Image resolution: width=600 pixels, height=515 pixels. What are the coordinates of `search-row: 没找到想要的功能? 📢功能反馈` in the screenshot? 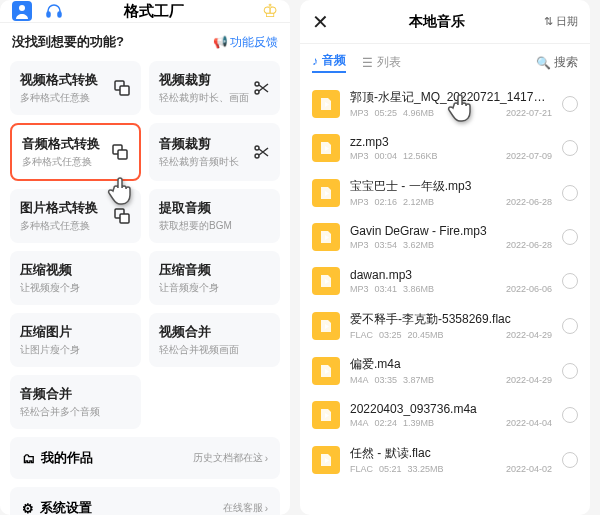 It's located at (145, 42).